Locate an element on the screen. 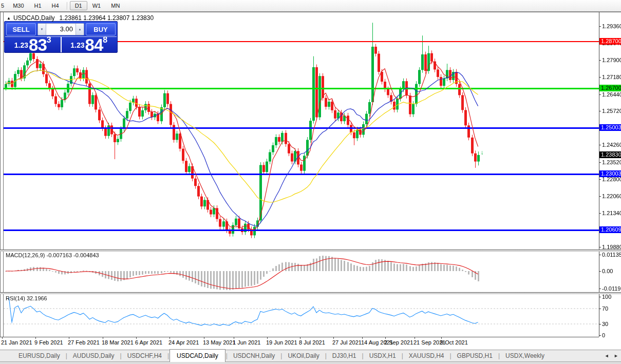 The width and height of the screenshot is (621, 364). date-label: 9 Feb 2021 is located at coordinates (49, 342).